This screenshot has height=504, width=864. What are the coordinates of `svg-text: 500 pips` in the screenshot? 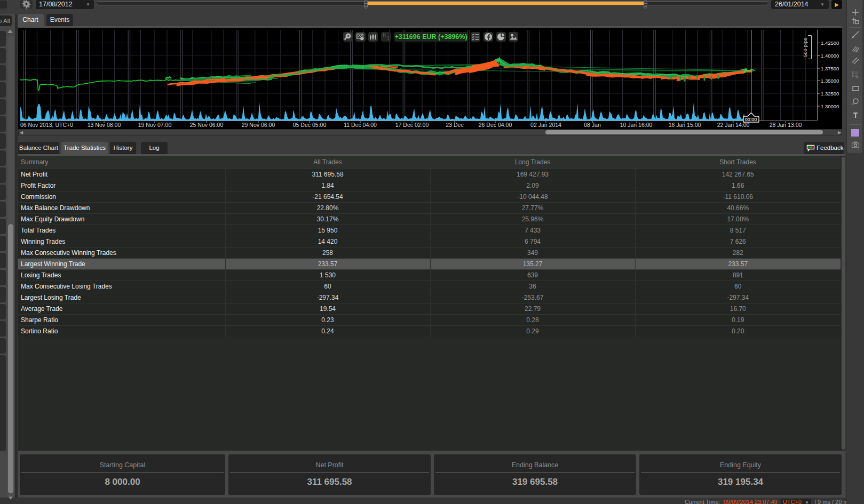 It's located at (805, 47).